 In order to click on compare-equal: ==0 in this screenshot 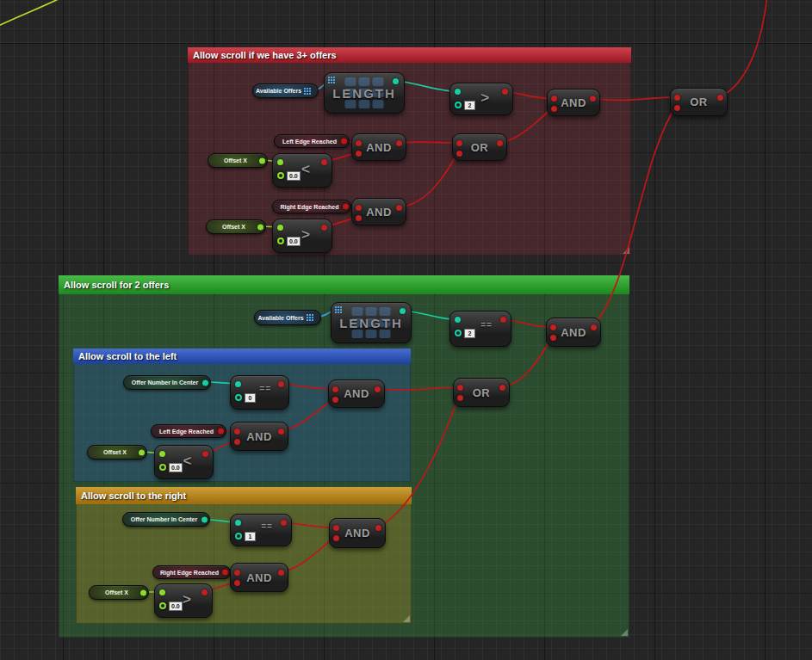, I will do `click(260, 392)`.